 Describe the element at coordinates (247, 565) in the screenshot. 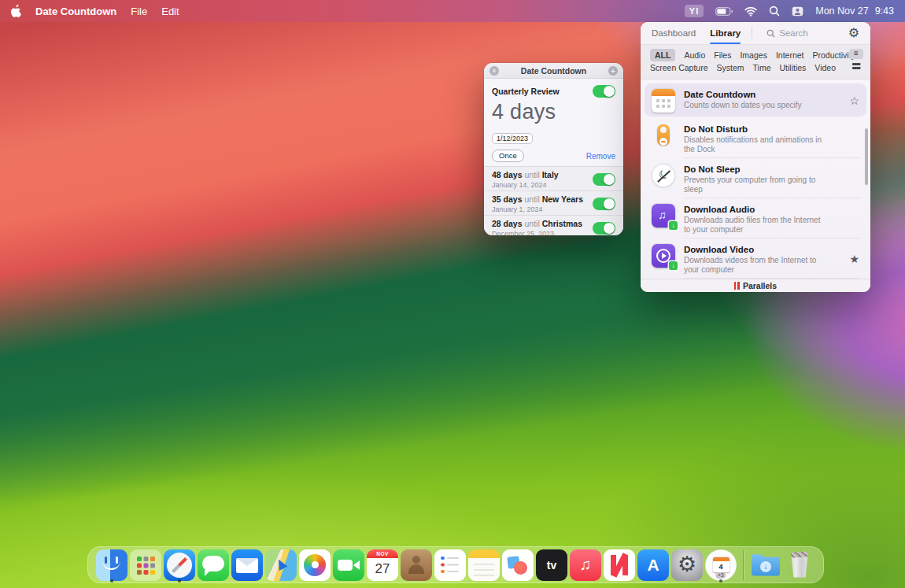

I see `mail-dock-icon` at that location.